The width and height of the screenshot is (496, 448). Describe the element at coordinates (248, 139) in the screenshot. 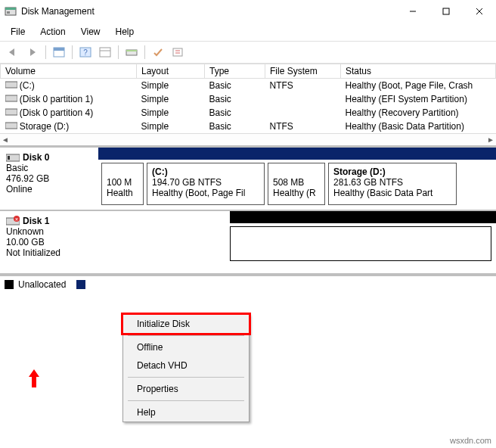

I see `h-scrollbar: ◄ ►` at that location.